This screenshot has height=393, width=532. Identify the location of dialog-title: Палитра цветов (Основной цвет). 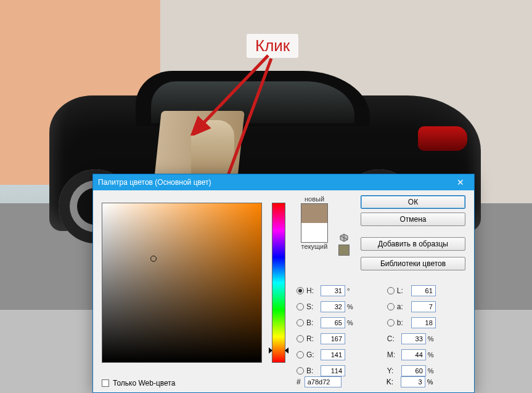
(155, 182).